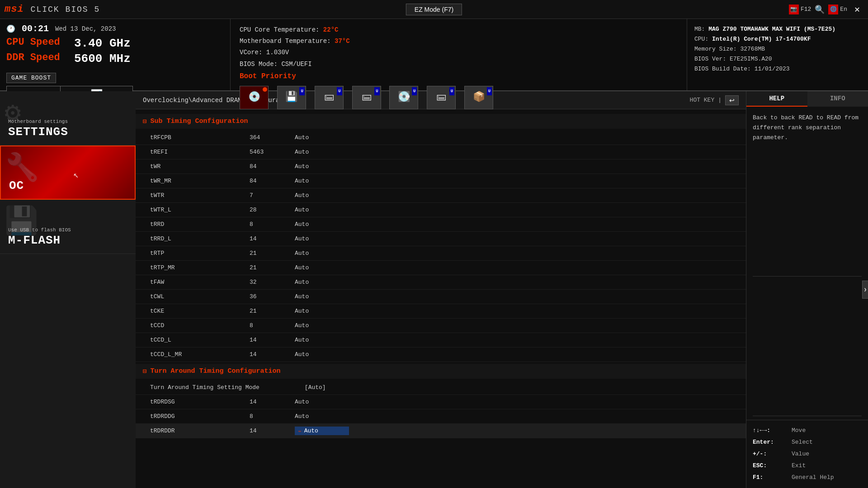 The height and width of the screenshot is (488, 868). Describe the element at coordinates (115, 59) in the screenshot. I see `ddr-speed-row: DDR Speed 5600 MHz` at that location.